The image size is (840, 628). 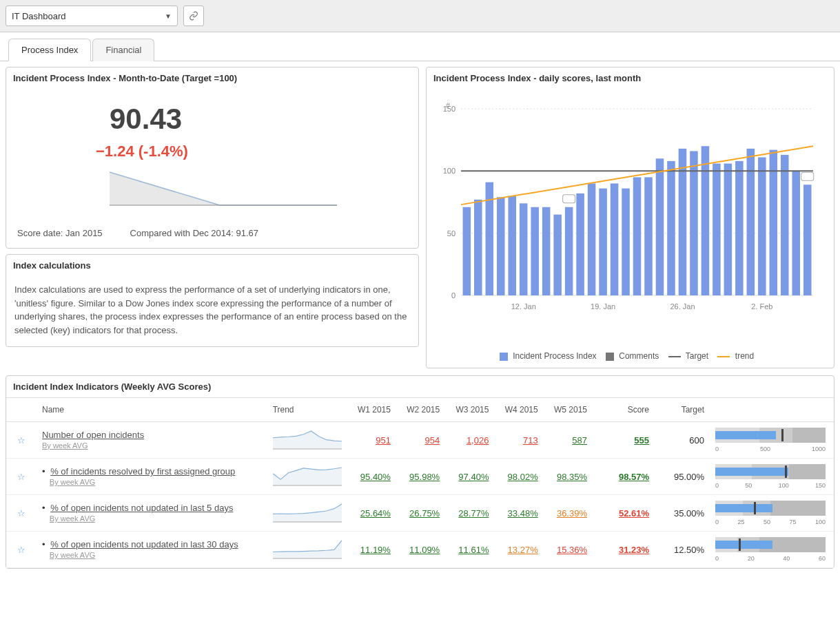 I want to click on col-name: Name, so click(x=152, y=410).